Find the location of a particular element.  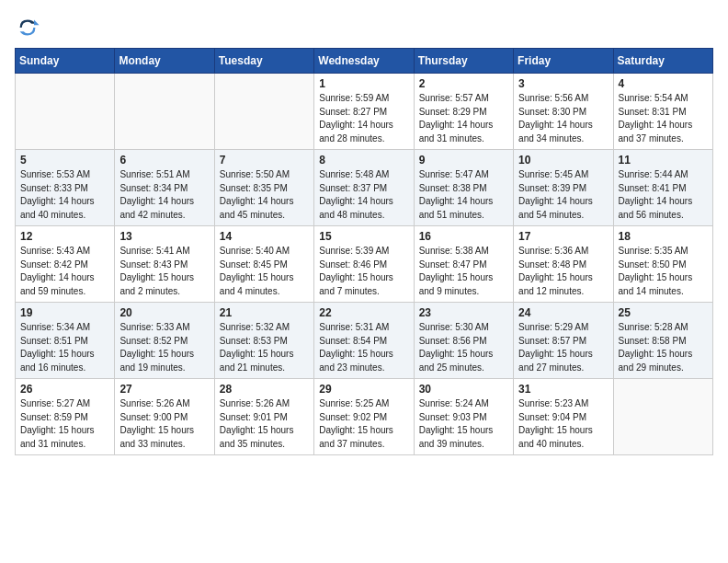

day-number: 10 is located at coordinates (563, 160).